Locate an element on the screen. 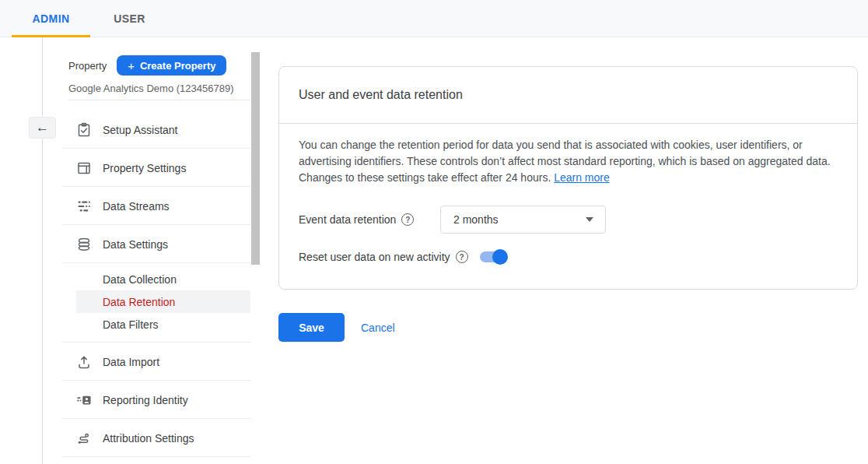  data-settings-submenu: Data Collection Data Retention Data Filt… is located at coordinates (146, 303).